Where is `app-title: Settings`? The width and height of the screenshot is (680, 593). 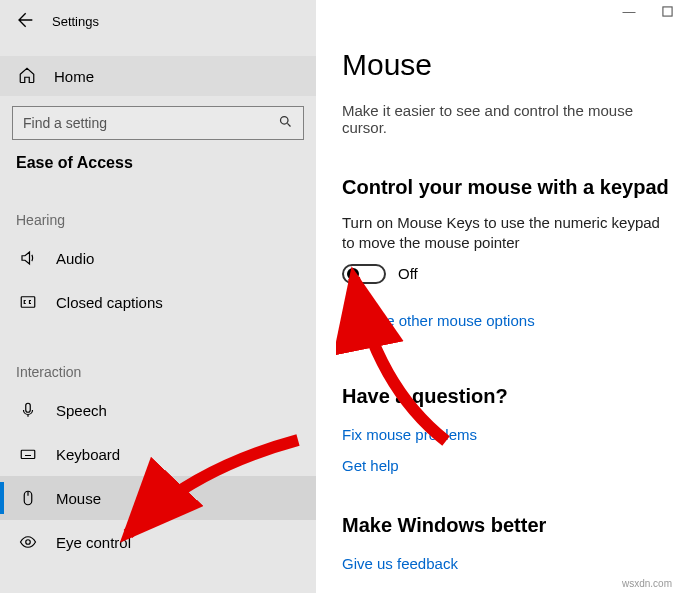 app-title: Settings is located at coordinates (76, 22).